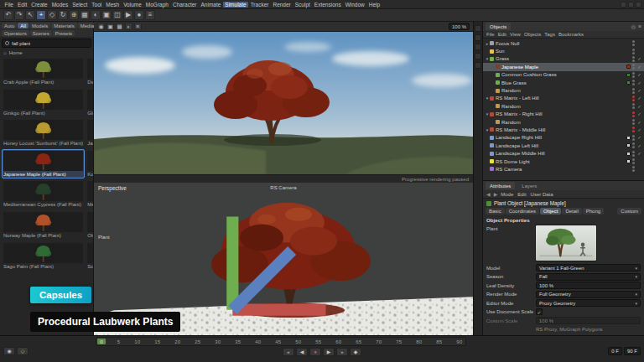  What do you see at coordinates (355, 5) in the screenshot?
I see `menu-window: Window` at bounding box center [355, 5].